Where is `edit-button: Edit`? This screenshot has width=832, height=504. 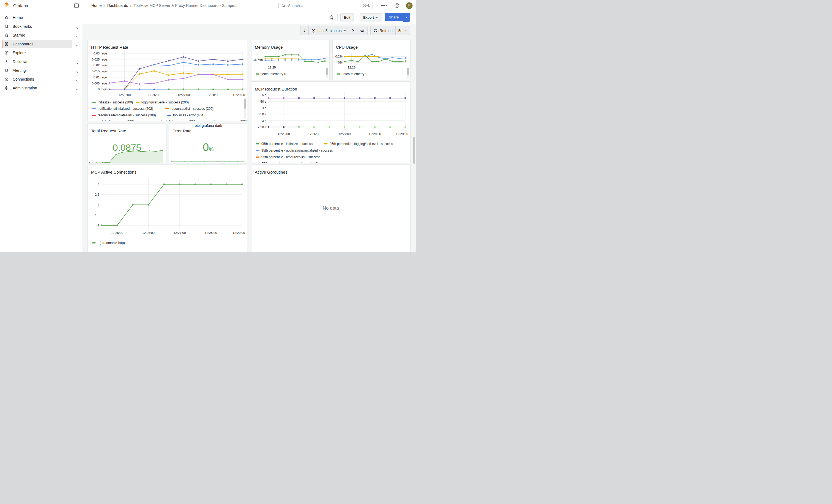
edit-button: Edit is located at coordinates (347, 18).